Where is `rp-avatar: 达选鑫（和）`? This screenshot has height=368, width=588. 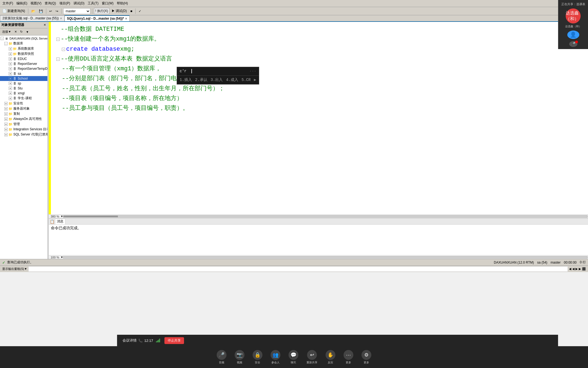
rp-avatar: 达选鑫（和） is located at coordinates (573, 16).